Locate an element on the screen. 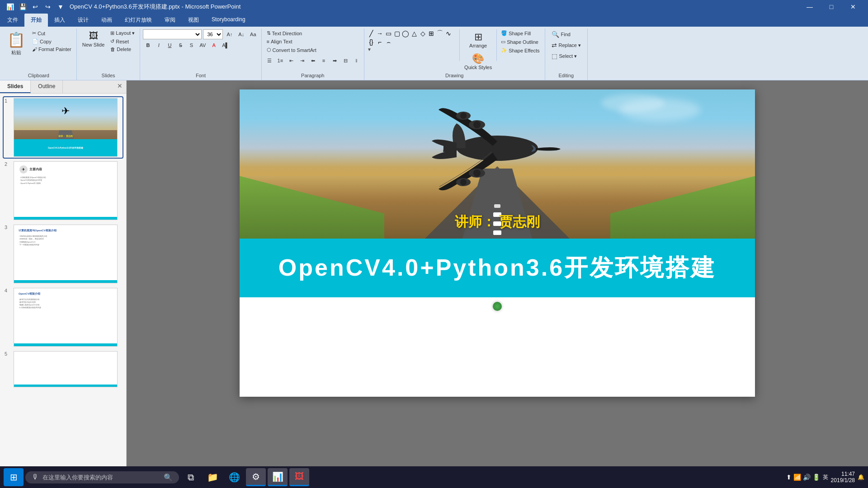  shape-bracket: {} is located at coordinates (371, 42).